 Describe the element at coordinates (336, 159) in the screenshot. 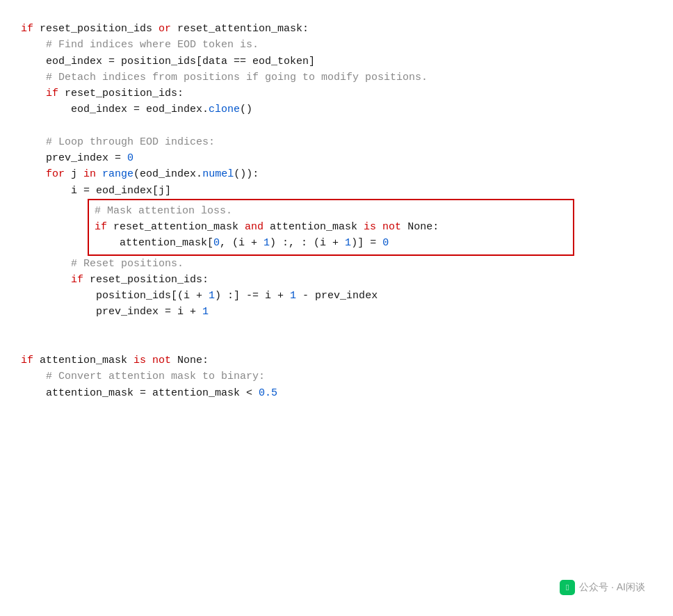

I see `code-line-5: prev_index = 0` at that location.